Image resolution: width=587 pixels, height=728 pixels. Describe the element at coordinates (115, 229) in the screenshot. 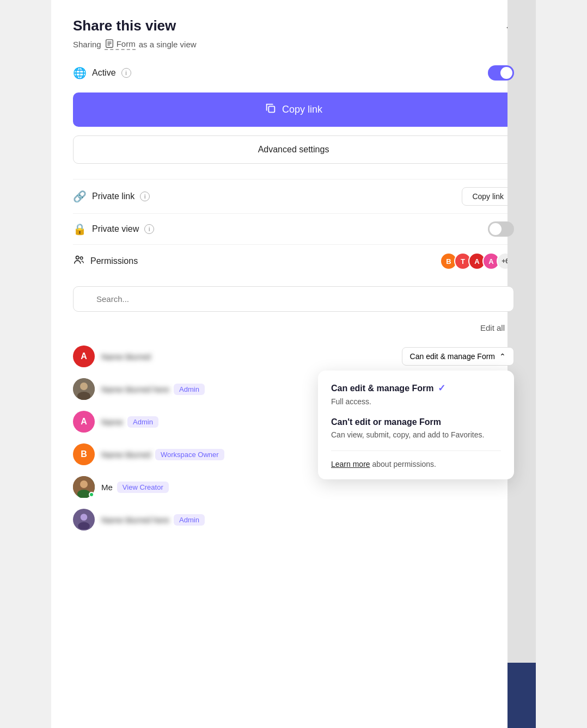

I see `private-view-label: Private view` at that location.